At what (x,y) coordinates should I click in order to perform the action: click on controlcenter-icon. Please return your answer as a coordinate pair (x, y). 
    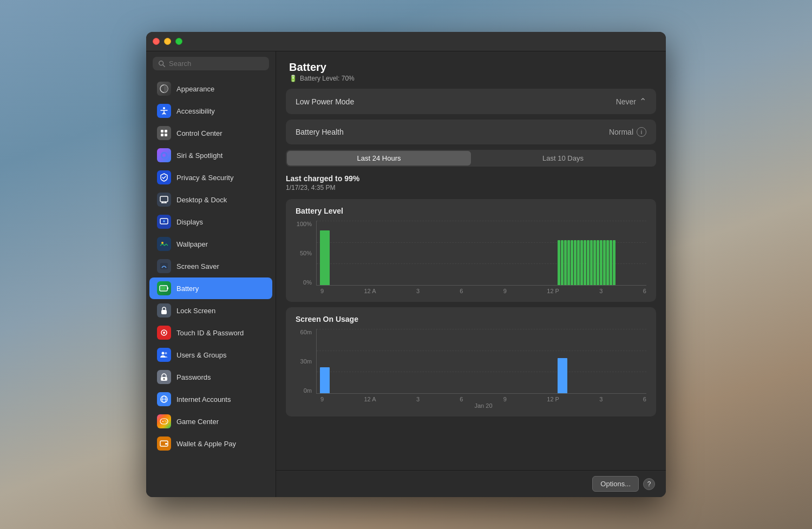
    Looking at the image, I should click on (164, 133).